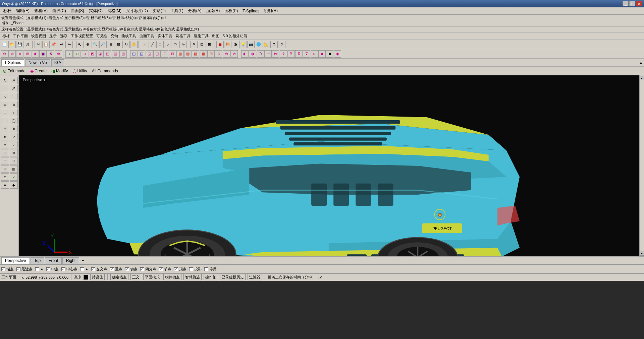 Image resolution: width=644 pixels, height=339 pixels. I want to click on smart-track-btn: 智慧轨迹, so click(193, 277).